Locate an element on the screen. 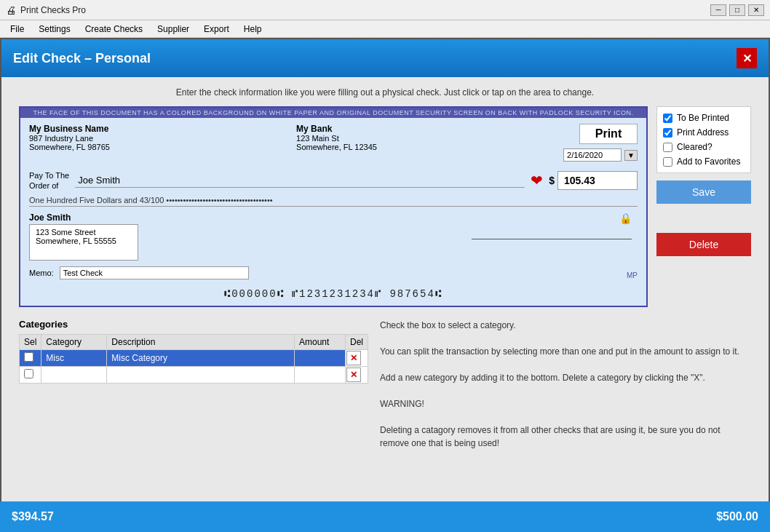 The width and height of the screenshot is (770, 532). to-be-printed-checkbox is located at coordinates (668, 118).